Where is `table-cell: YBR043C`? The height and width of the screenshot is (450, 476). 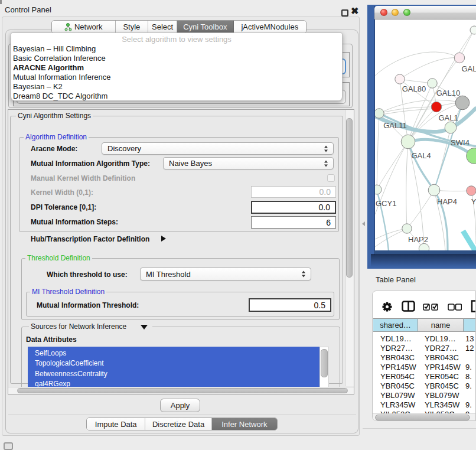 table-cell: YBR043C is located at coordinates (397, 358).